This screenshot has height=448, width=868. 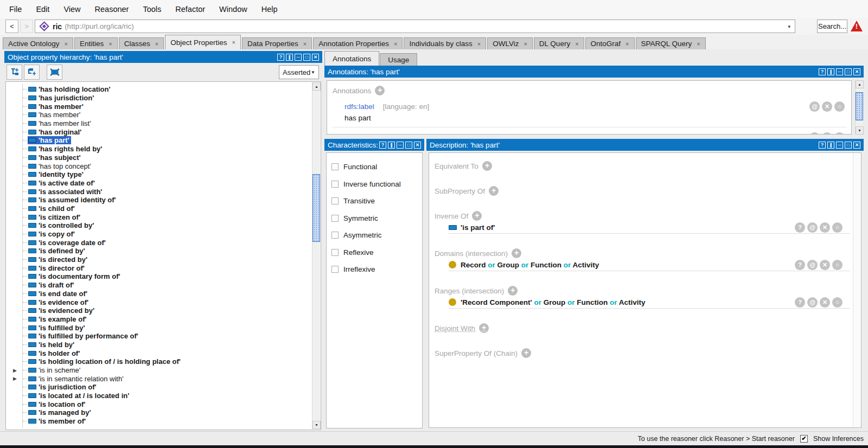 What do you see at coordinates (513, 291) in the screenshot?
I see `add-ranges-intersection-button: +` at bounding box center [513, 291].